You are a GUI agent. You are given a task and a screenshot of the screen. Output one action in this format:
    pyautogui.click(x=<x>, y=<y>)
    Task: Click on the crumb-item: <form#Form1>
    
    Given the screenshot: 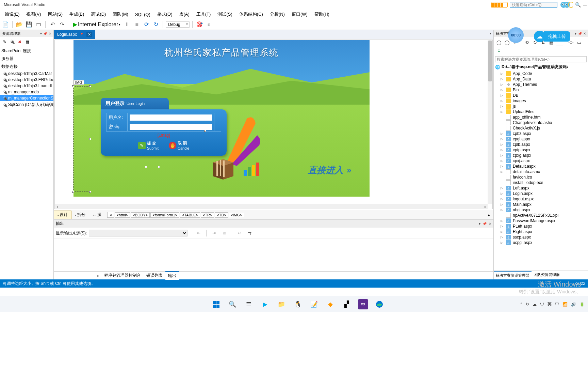 What is the action you would take?
    pyautogui.click(x=165, y=215)
    